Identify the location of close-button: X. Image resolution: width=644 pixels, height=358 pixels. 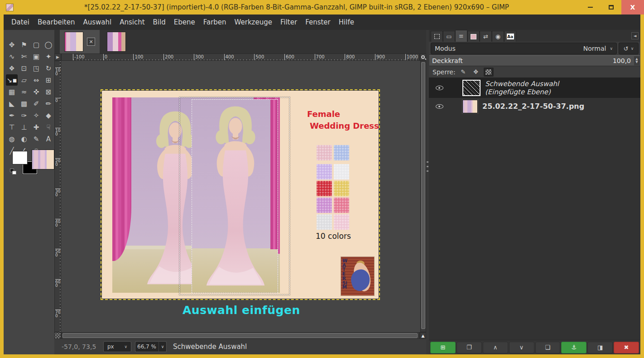
(633, 7).